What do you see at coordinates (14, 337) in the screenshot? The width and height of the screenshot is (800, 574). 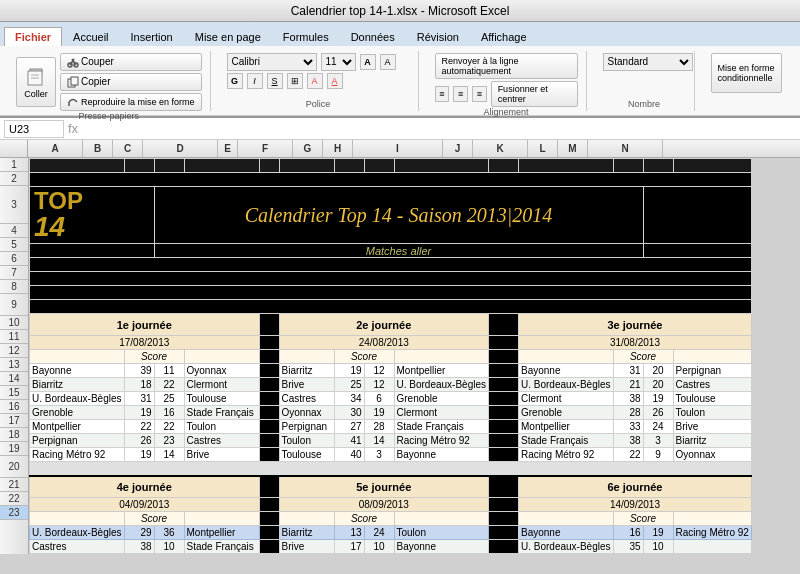 I see `row-11: 11` at bounding box center [14, 337].